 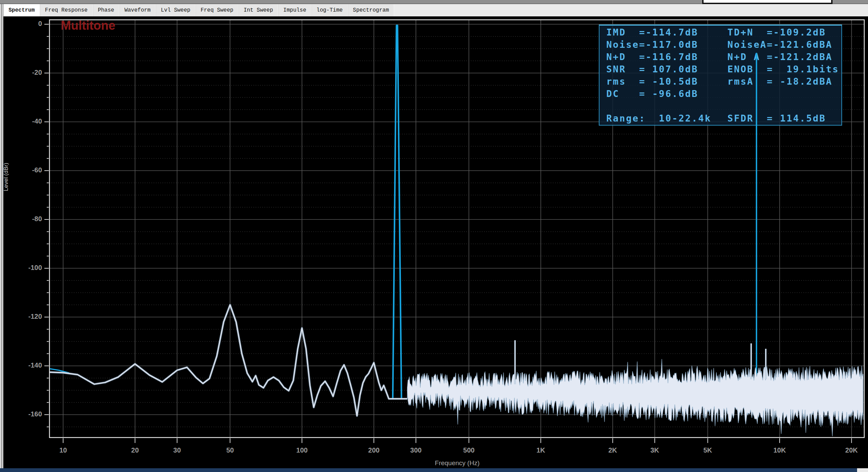 What do you see at coordinates (138, 10) in the screenshot?
I see `tab-waveform: Waveform` at bounding box center [138, 10].